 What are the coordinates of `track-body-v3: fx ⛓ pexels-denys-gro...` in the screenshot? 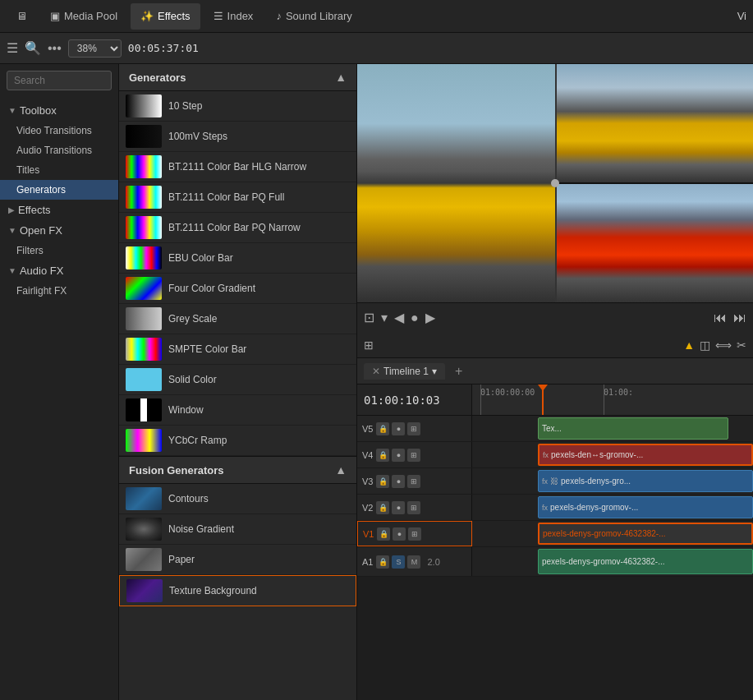 It's located at (613, 481).